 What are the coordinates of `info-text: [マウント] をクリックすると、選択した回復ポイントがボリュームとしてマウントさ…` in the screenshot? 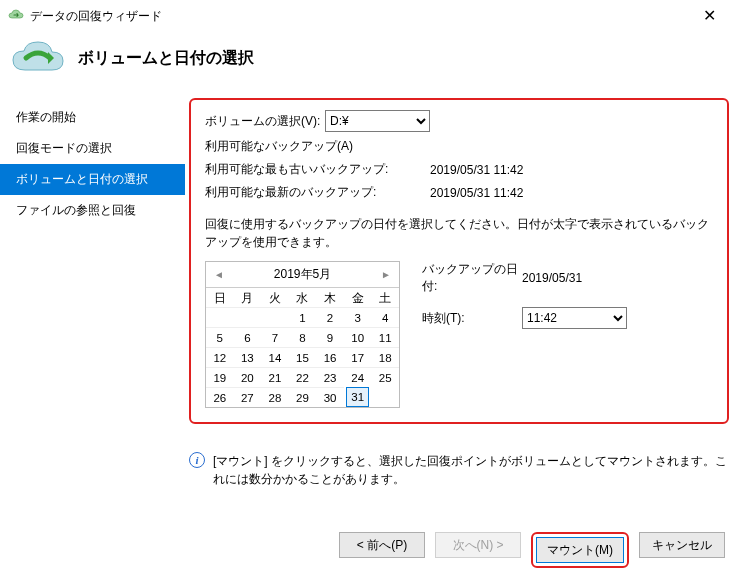 It's located at (471, 470).